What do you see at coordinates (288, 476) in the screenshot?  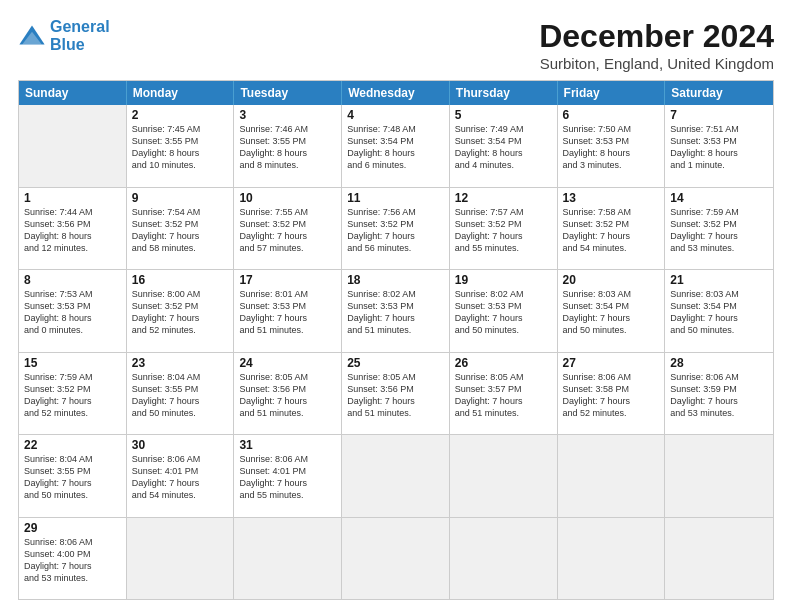 I see `calendar-cell: 31Sunrise: 8:06 AM Sunset: 4:01 PM Dayli…` at bounding box center [288, 476].